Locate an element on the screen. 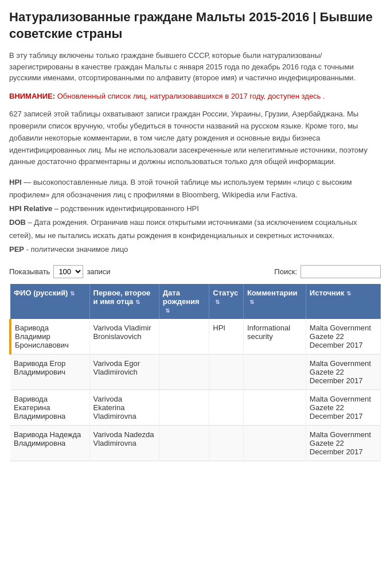 Image resolution: width=390 pixels, height=588 pixels. definition-item: HPI — высокопоставленные лица. В этой то… is located at coordinates (195, 189).